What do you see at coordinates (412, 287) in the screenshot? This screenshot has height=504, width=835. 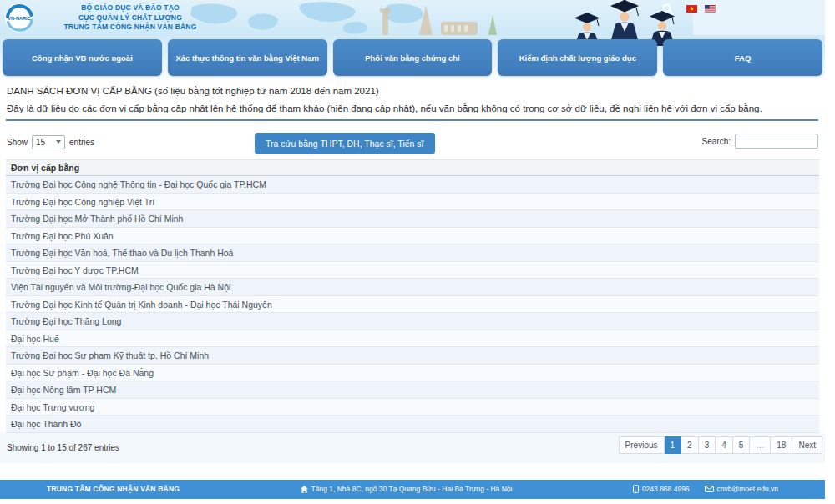 I see `table-row: Viện Tài nguyên và Môi trường-Đại học Qu…` at bounding box center [412, 287].